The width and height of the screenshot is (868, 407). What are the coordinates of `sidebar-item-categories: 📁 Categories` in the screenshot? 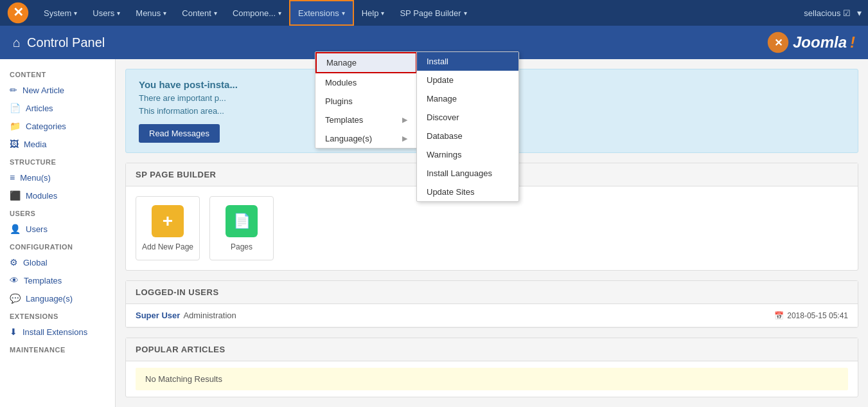 It's located at (58, 126).